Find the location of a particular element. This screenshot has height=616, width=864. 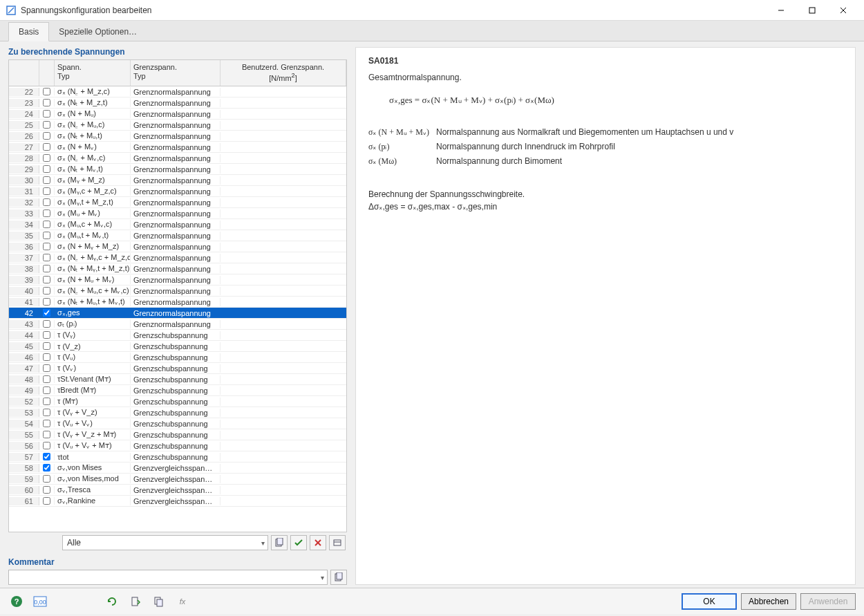

cancel-button: Abbrechen is located at coordinates (769, 601).